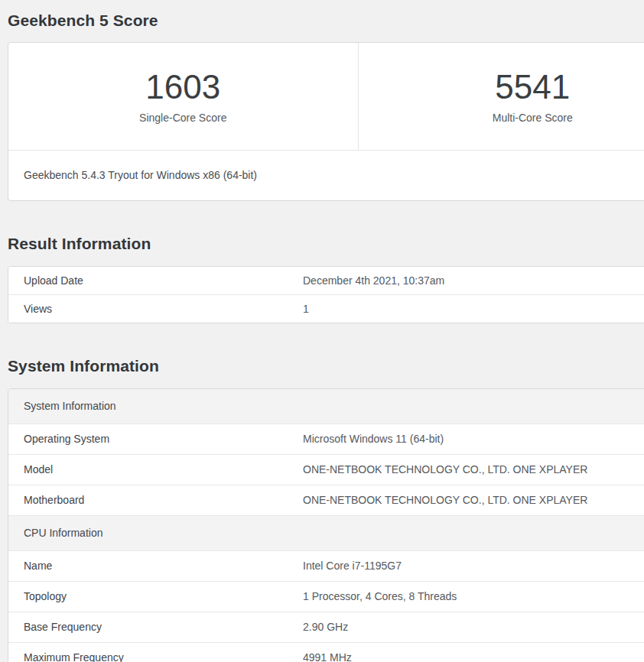 This screenshot has width=644, height=662. What do you see at coordinates (473, 657) in the screenshot?
I see `row-value: 4991 MHz` at bounding box center [473, 657].